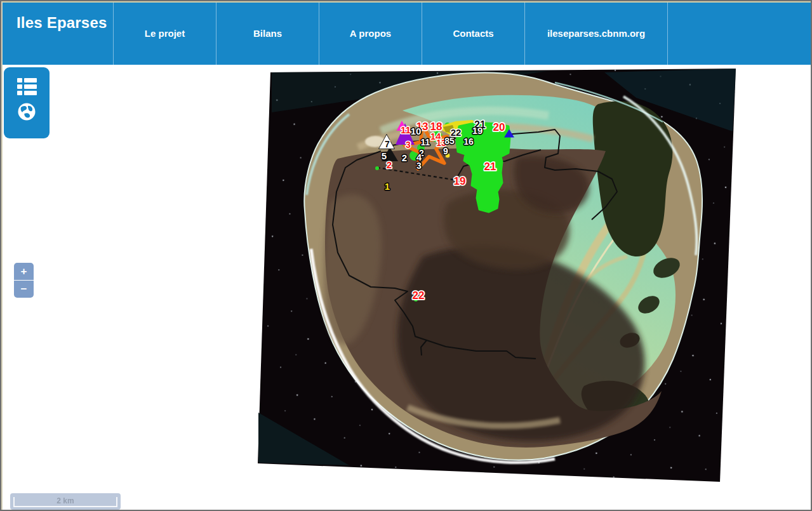  Describe the element at coordinates (57, 33) in the screenshot. I see `page-title: Iles Eparses` at that location.